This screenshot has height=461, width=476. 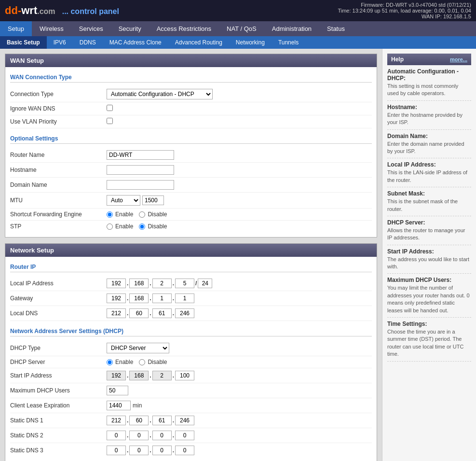 I want to click on static-dns1-a, so click(x=116, y=420).